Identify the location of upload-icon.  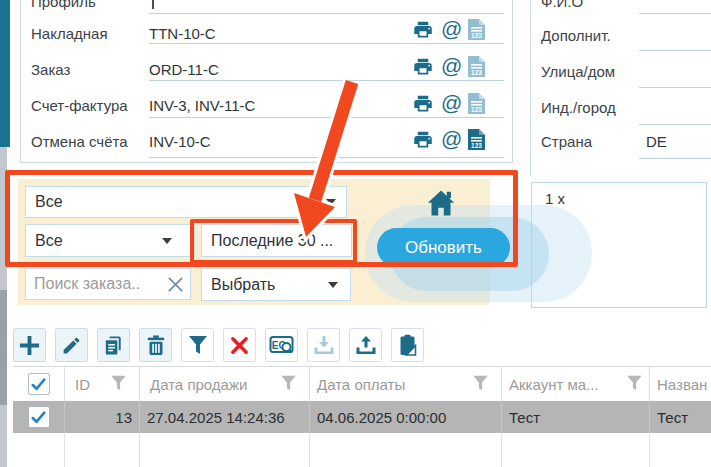
(366, 345).